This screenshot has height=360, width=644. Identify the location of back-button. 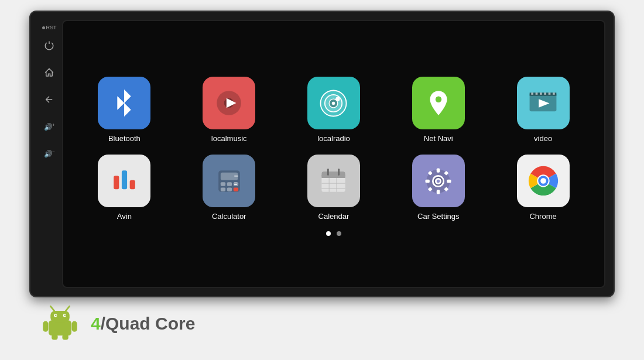
(49, 100).